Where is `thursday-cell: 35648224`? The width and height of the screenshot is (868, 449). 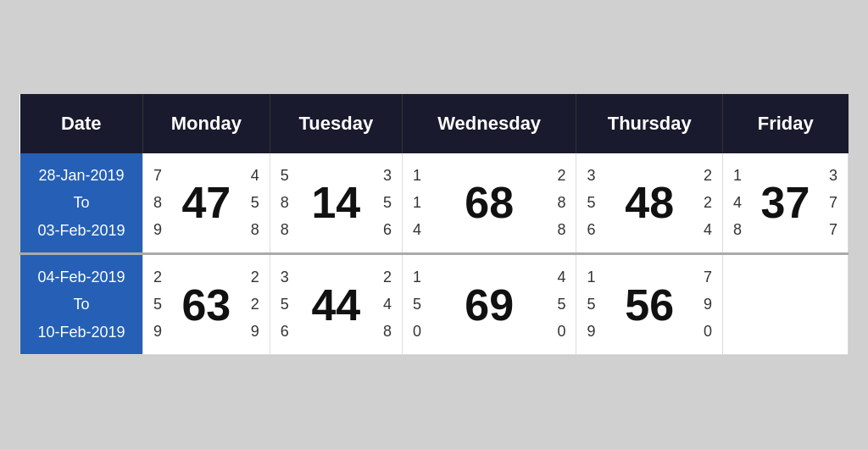
thursday-cell: 35648224 is located at coordinates (649, 203).